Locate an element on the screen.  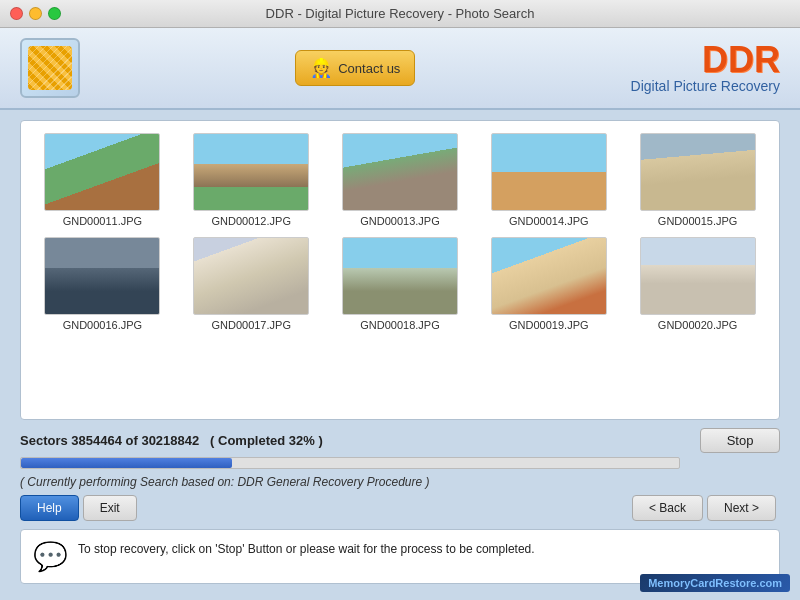
stop-button: Stop is located at coordinates (740, 440).